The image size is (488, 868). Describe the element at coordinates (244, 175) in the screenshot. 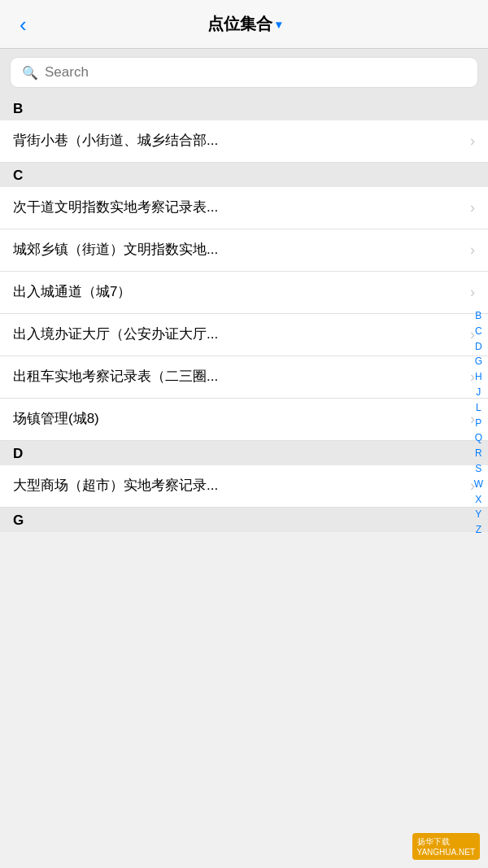

I see `section-header-C: C` at that location.